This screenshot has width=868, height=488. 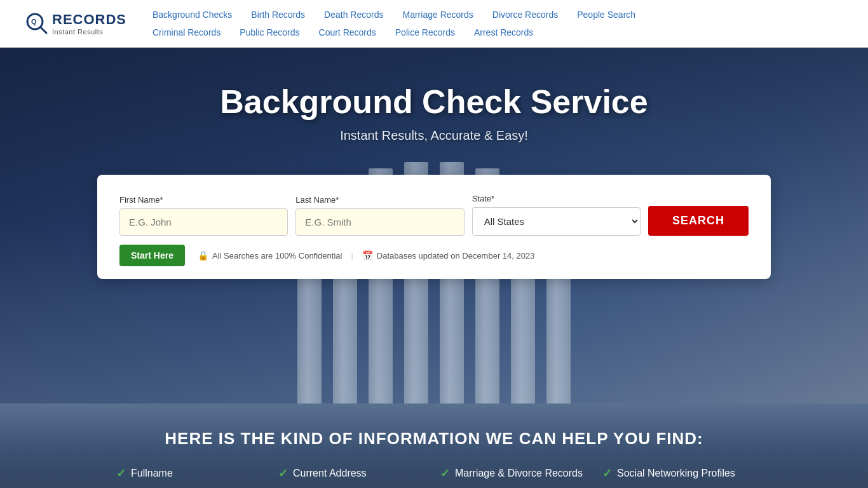 I want to click on hero-content: Background Check Service Instant Results…, so click(x=433, y=111).